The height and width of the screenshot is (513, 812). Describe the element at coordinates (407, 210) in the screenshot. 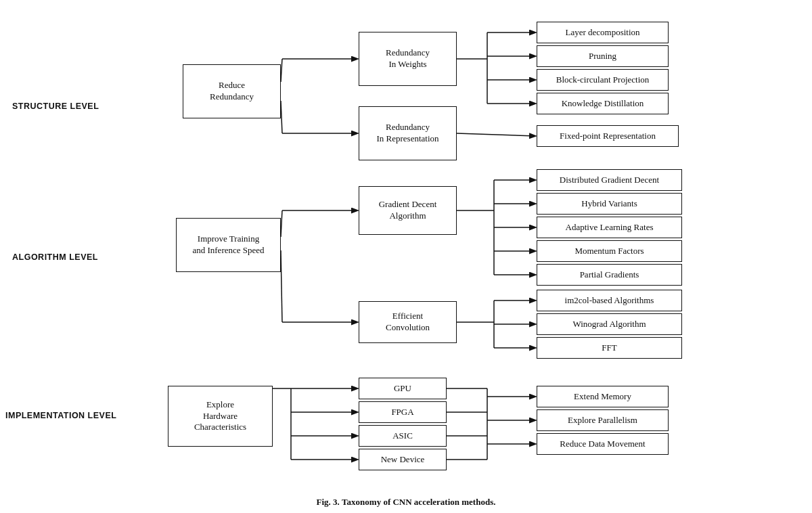

I see `gradient-decent-box: Gradient DecentAlgorithm` at that location.